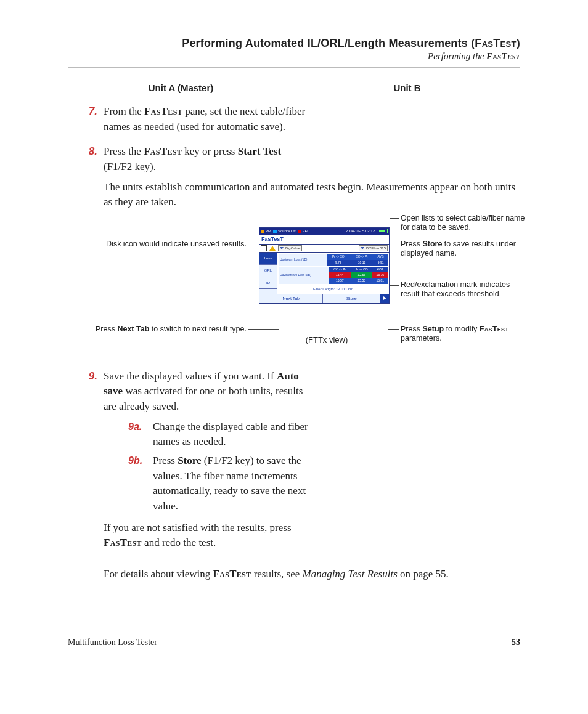  I want to click on step-7: 7. From the FasTest pane, set the next c…, so click(294, 122).